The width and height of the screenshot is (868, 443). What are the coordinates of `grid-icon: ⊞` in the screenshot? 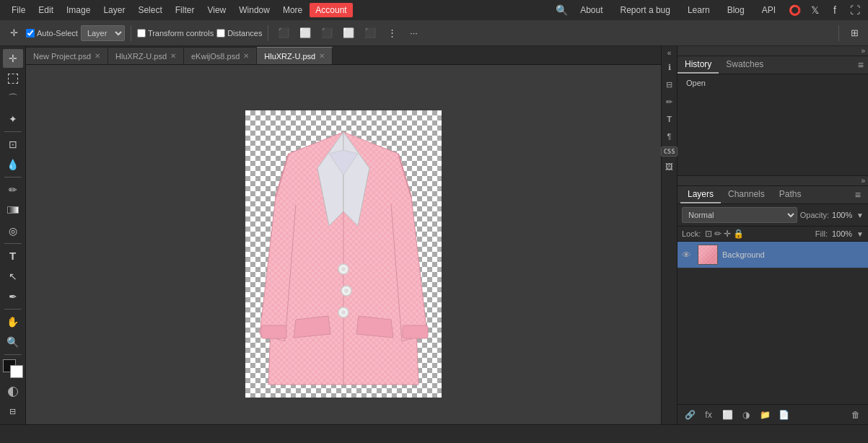 It's located at (854, 33).